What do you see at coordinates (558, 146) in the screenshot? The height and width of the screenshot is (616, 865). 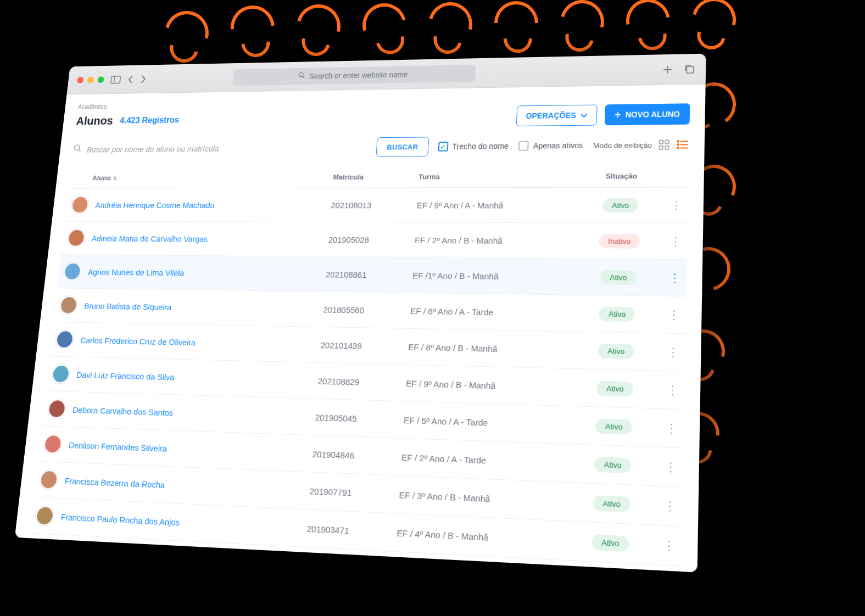 I see `checkbox-ativos-label: Apenas ativos` at bounding box center [558, 146].